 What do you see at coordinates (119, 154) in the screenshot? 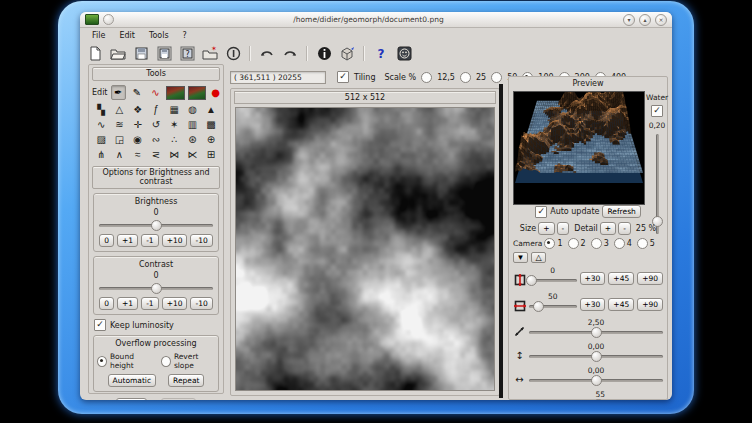
I see `tool-button: ∧` at bounding box center [119, 154].